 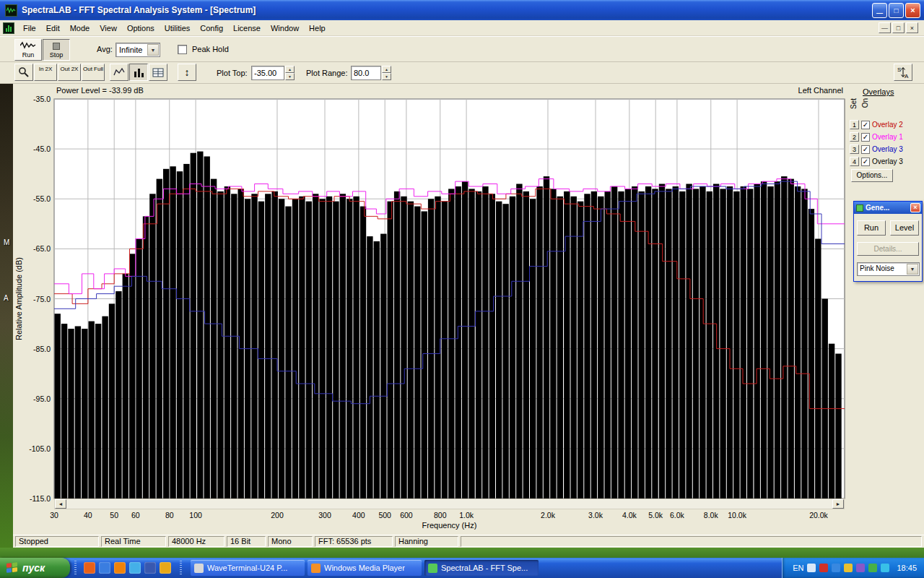 What do you see at coordinates (481, 568) in the screenshot?
I see `taskbar-task-2: SpectraLAB - FFT Spe...` at bounding box center [481, 568].